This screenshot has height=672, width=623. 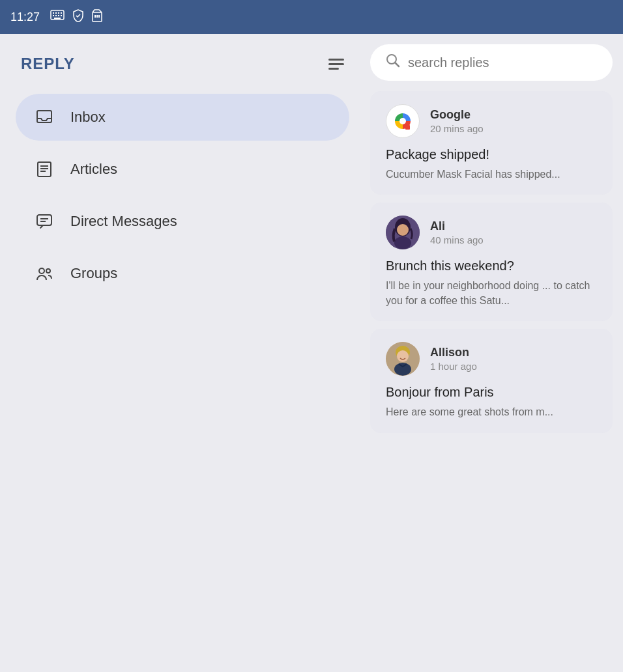 I want to click on app-title: REPLY, so click(x=48, y=64).